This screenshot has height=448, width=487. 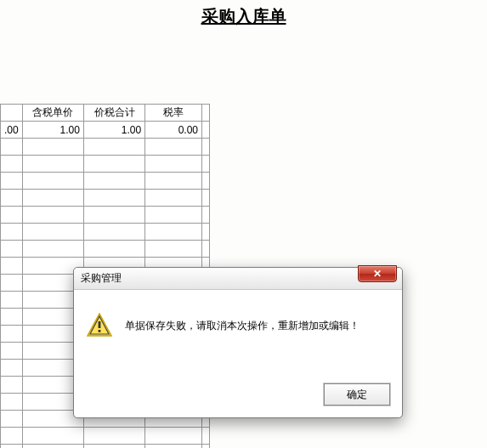 What do you see at coordinates (206, 130) in the screenshot?
I see `cell-tail` at bounding box center [206, 130].